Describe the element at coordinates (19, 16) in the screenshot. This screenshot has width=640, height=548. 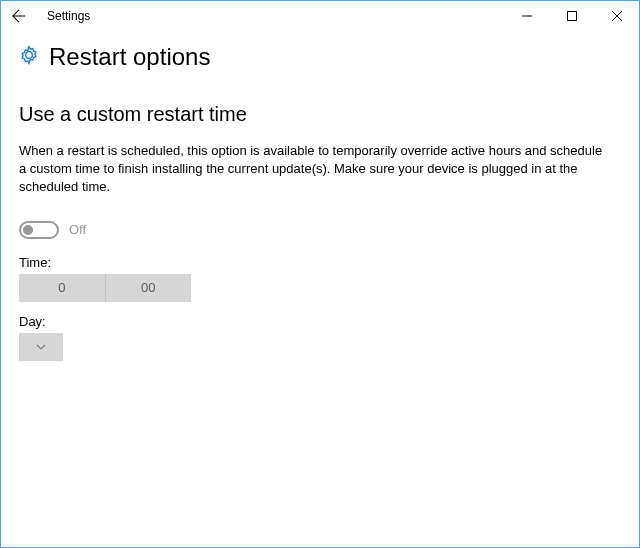
I see `back-button` at that location.